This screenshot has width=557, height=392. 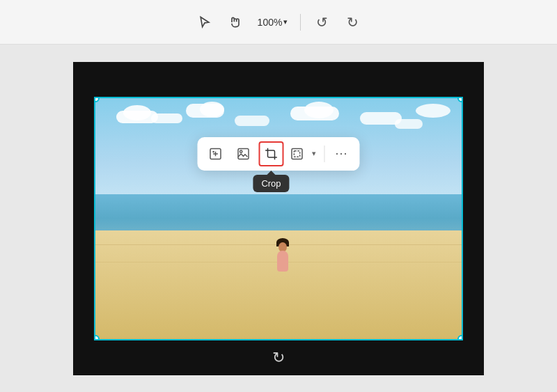 What do you see at coordinates (460, 100) in the screenshot?
I see `handle-top-right` at bounding box center [460, 100].